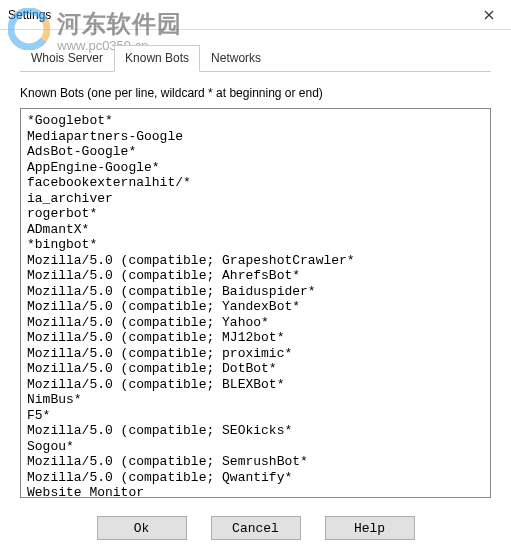 The width and height of the screenshot is (511, 550). I want to click on tab-networks: Networks, so click(236, 58).